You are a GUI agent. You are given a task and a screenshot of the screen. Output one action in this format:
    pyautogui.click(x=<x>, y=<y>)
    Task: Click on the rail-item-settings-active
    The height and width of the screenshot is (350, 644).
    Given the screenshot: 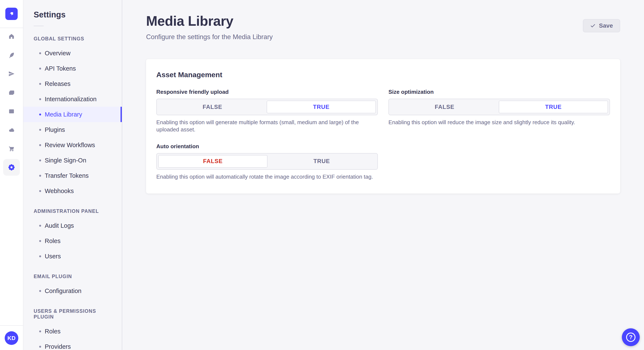 What is the action you would take?
    pyautogui.click(x=12, y=167)
    